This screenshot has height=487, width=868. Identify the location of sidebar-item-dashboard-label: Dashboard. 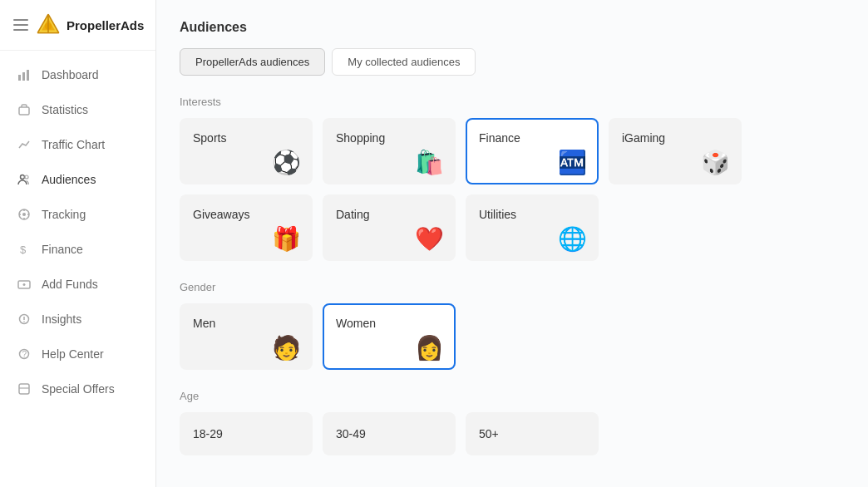
(70, 75).